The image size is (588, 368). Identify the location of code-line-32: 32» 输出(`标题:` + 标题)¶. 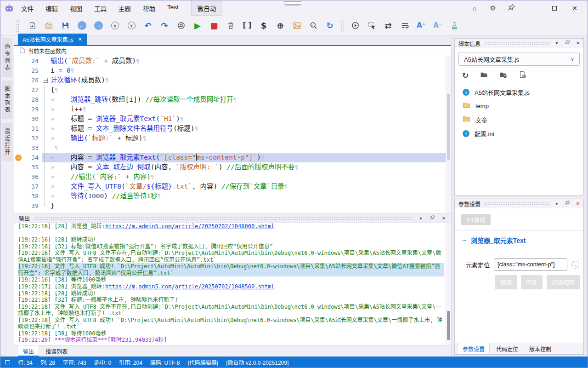
(232, 138).